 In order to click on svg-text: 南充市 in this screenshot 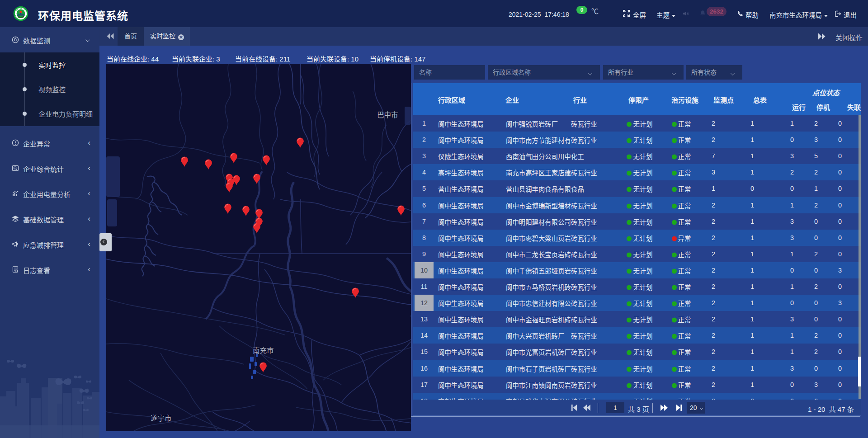, I will do `click(263, 351)`.